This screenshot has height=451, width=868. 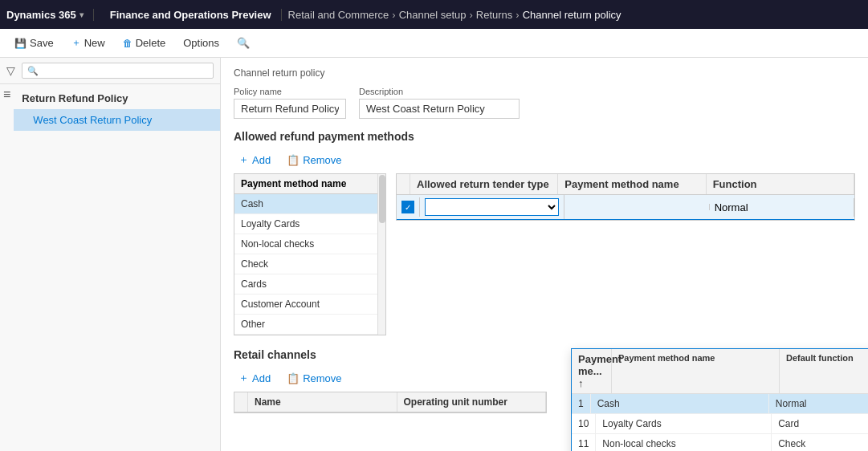 I want to click on allowed-refund-heading: Allowed refund payment methods, so click(x=544, y=136).